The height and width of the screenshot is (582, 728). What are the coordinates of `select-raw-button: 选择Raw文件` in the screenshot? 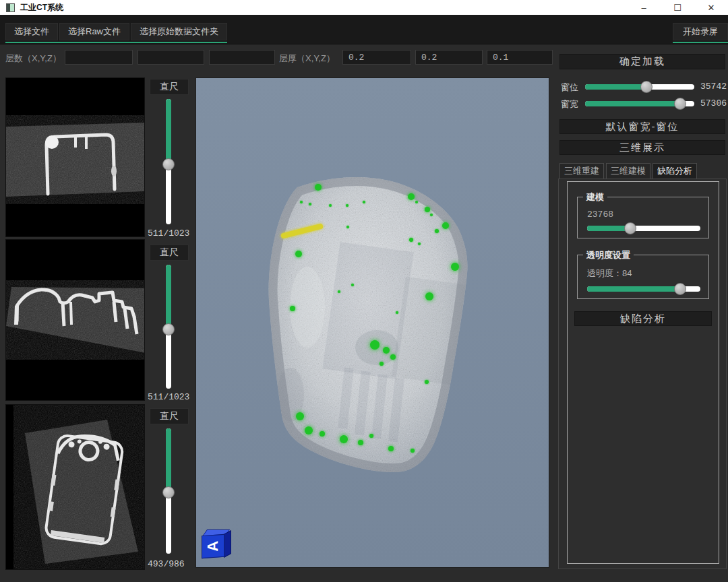 It's located at (94, 32).